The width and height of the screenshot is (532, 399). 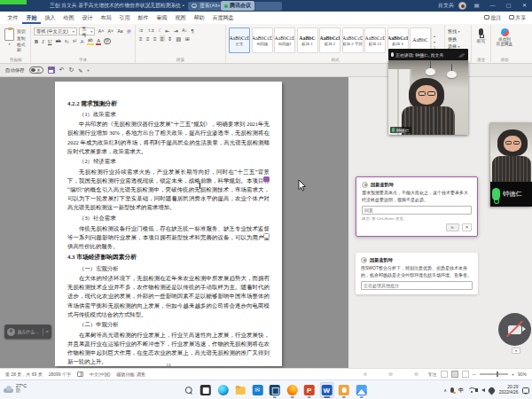 What do you see at coordinates (512, 374) in the screenshot?
I see `zoom-in-button: +` at bounding box center [512, 374].